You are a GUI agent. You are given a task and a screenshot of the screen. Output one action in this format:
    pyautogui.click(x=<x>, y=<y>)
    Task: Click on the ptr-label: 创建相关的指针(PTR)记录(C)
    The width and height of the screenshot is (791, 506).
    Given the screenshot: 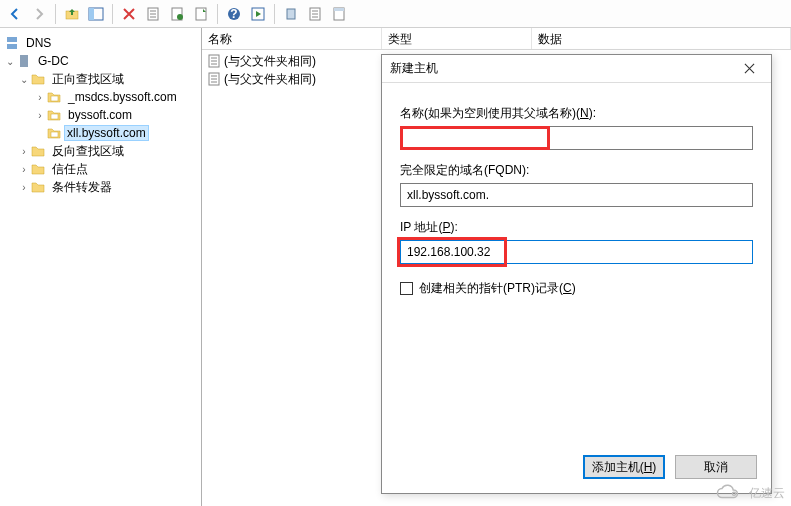 What is the action you would take?
    pyautogui.click(x=498, y=288)
    